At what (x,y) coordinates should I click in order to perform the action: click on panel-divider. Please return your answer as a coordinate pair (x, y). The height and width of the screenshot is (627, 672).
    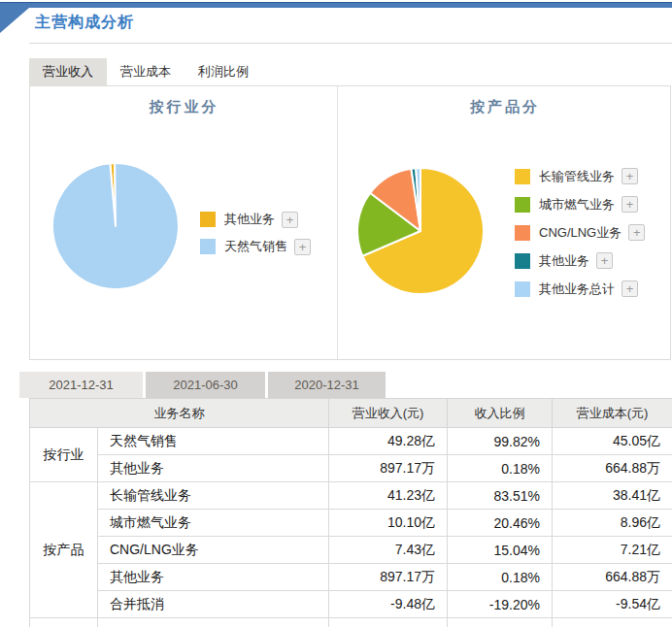
    Looking at the image, I should click on (338, 223).